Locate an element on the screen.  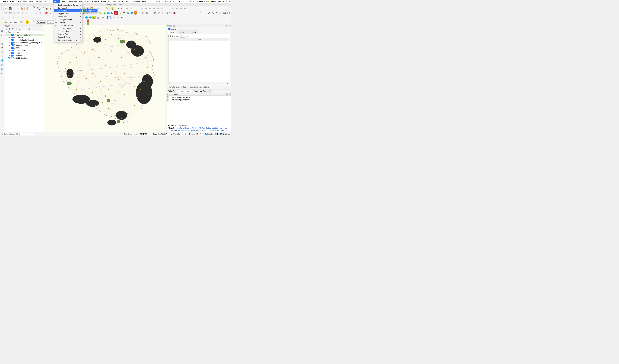
layer-row: ▸buildings is located at coordinates (24, 37).